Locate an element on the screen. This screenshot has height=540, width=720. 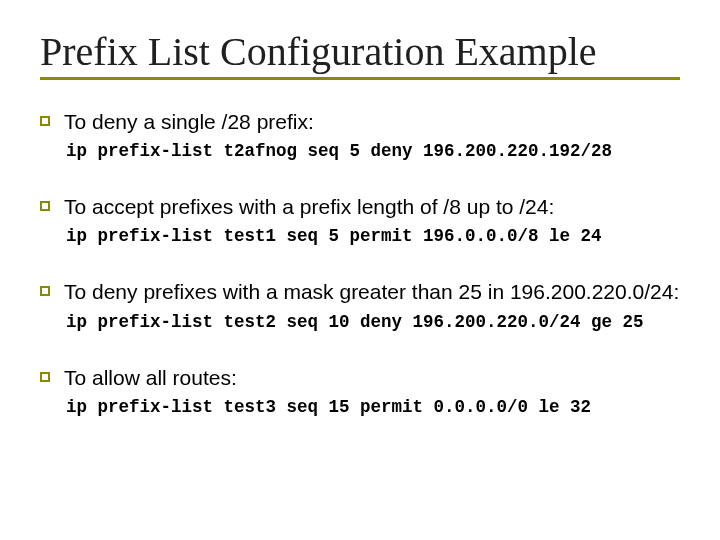
list-item: To accept prefixes with a prefix length … is located at coordinates (360, 206).